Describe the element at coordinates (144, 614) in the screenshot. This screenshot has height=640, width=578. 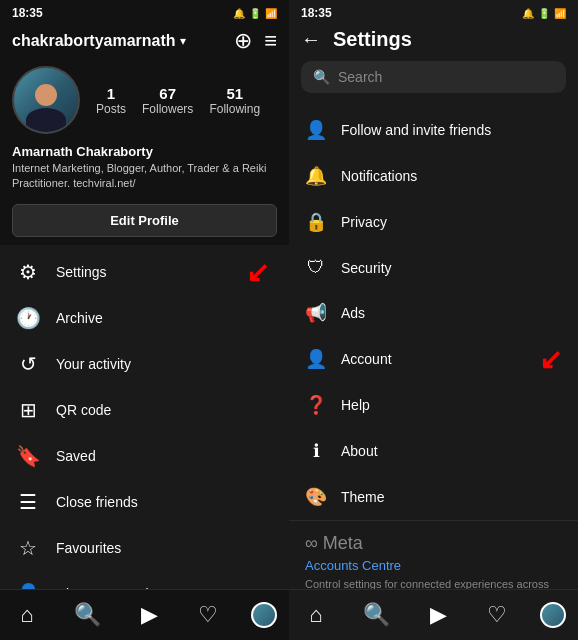
I see `bottom-nav-left: ⌂ 🔍 ▶ ♡` at that location.